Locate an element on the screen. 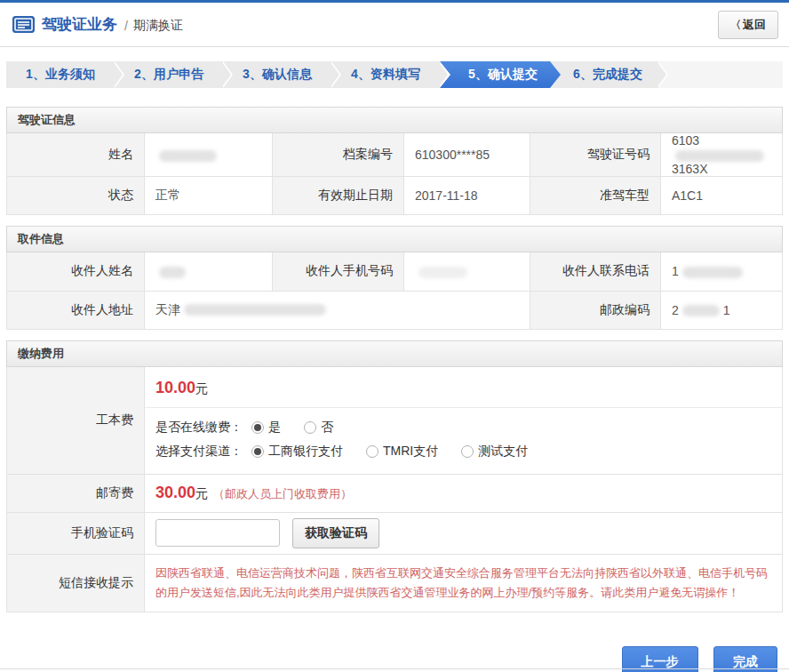  pay-channel-line: 选择支付渠道： 工商银行支付 TMRI支付 测试支付 is located at coordinates (464, 452).